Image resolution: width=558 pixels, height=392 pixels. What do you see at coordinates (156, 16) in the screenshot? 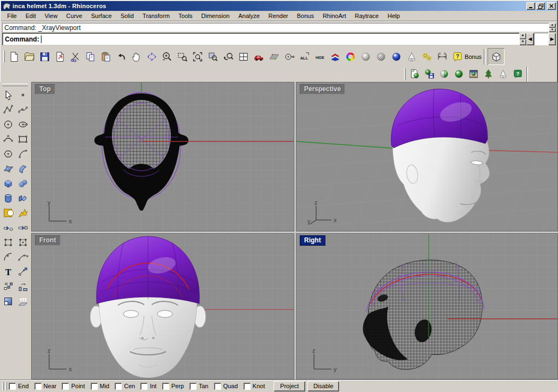
I see `menu-transform: Transform` at bounding box center [156, 16].